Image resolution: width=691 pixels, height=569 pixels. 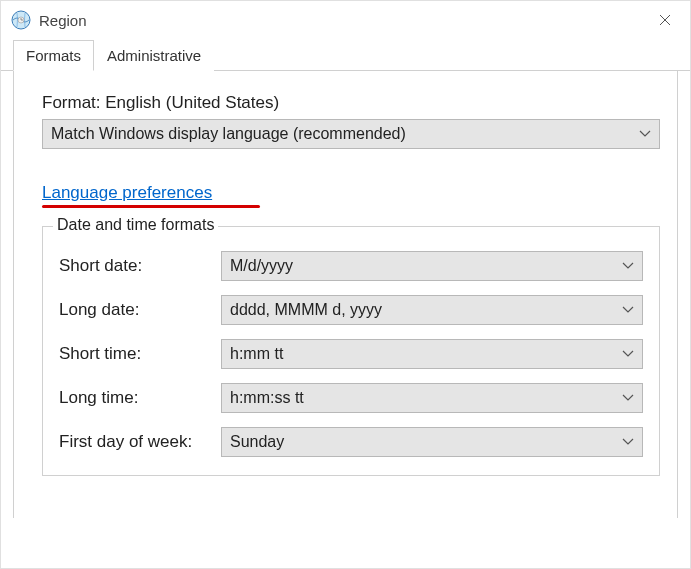 What do you see at coordinates (426, 398) in the screenshot?
I see `long-time-value: h:mm:ss tt` at bounding box center [426, 398].